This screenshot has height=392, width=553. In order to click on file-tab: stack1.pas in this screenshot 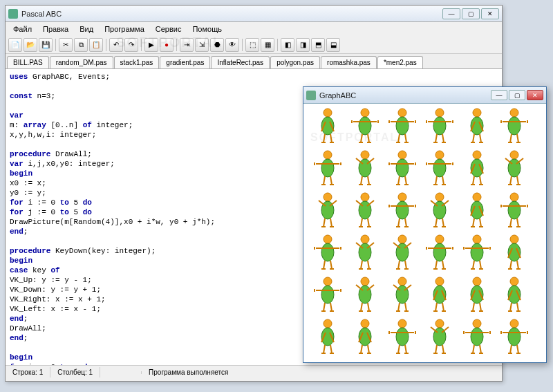, I will do `click(137, 62)`.